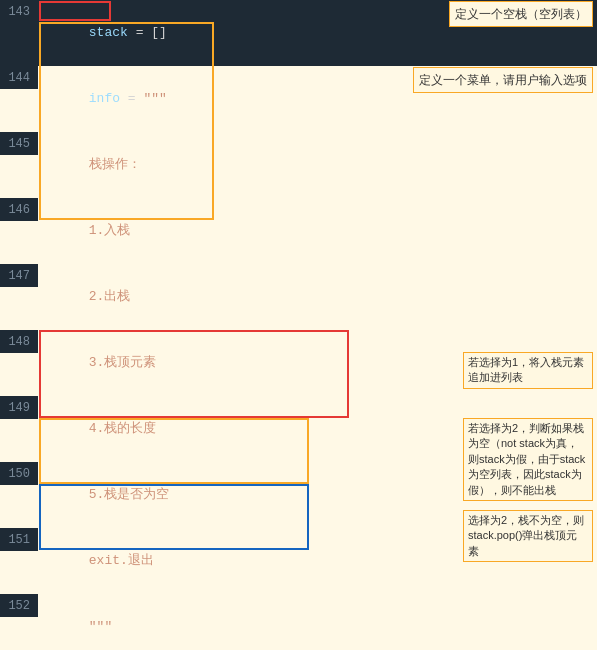 This screenshot has width=597, height=650. Describe the element at coordinates (19, 474) in the screenshot. I see `line-num-150: 150` at that location.